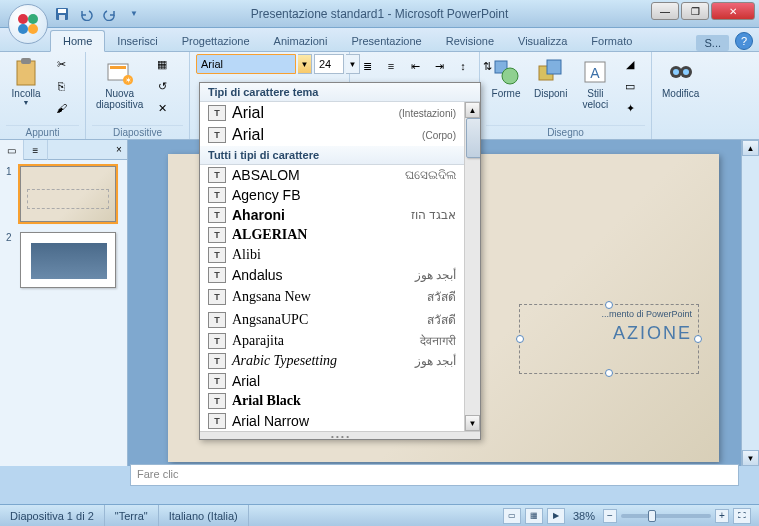 The width and height of the screenshot is (759, 526). I want to click on format-painter-button: 🖌, so click(61, 108).